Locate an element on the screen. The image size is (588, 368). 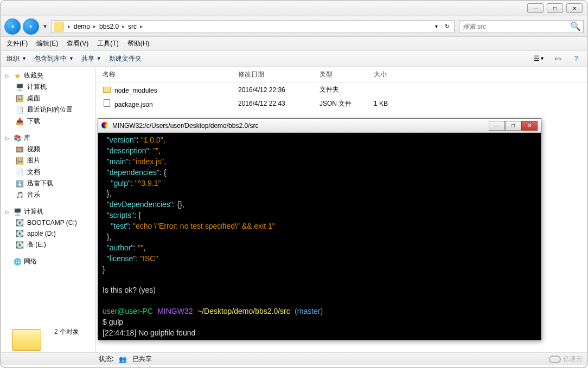
shared-icon: 👥 is located at coordinates (123, 359).